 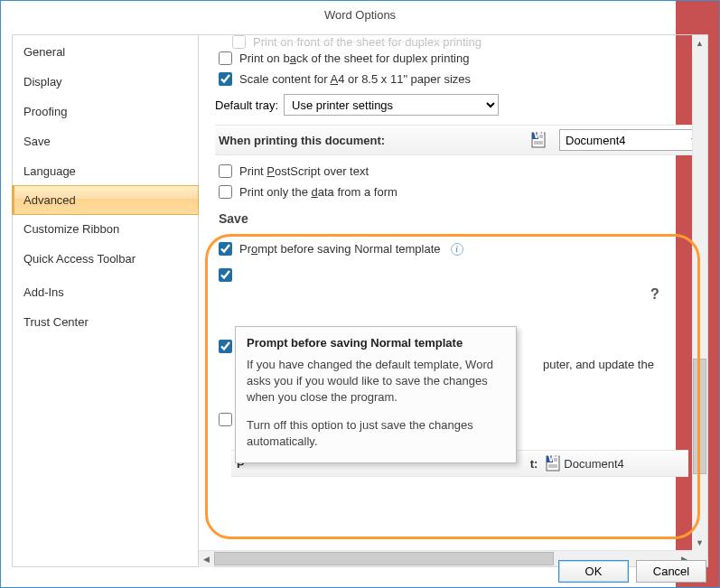 I want to click on tooltip-title: Prompt before saving Normal template, so click(x=376, y=343).